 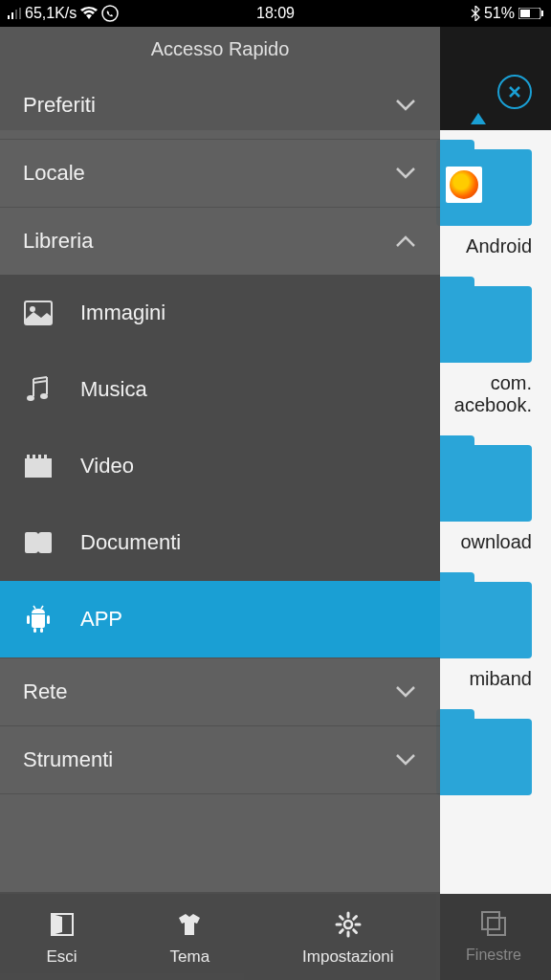 I want to click on bottom-label: Tema, so click(x=190, y=957).